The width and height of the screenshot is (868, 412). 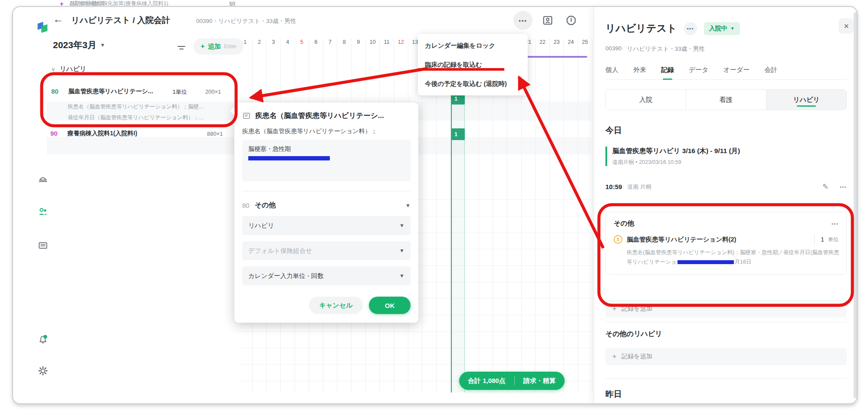 I want to click on cancel-button: キャンセル, so click(x=336, y=305).